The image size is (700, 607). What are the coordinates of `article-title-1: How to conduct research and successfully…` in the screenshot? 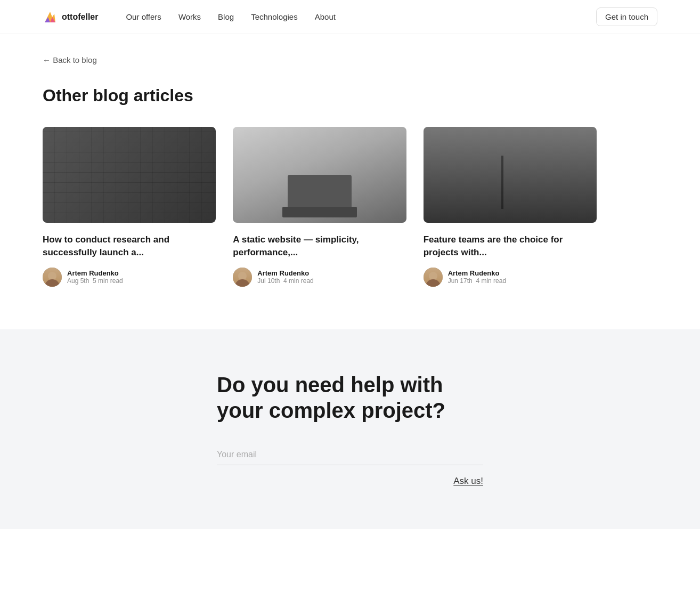 It's located at (129, 246).